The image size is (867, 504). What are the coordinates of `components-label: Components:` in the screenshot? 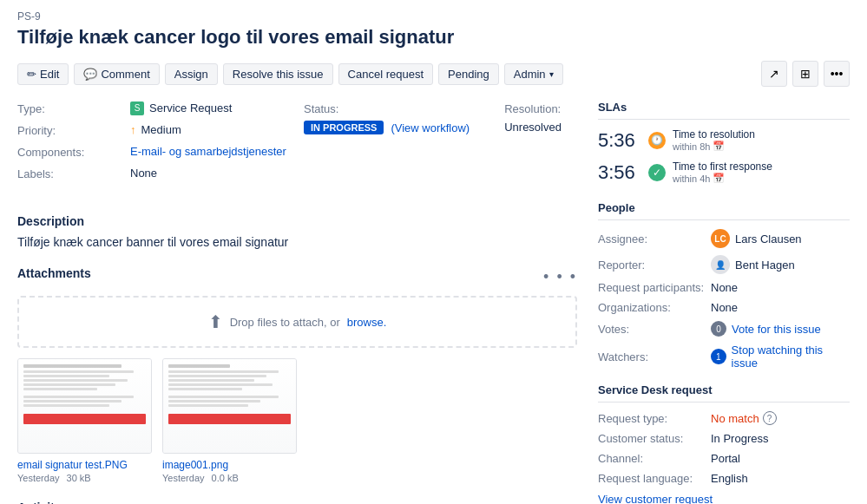 It's located at (74, 151).